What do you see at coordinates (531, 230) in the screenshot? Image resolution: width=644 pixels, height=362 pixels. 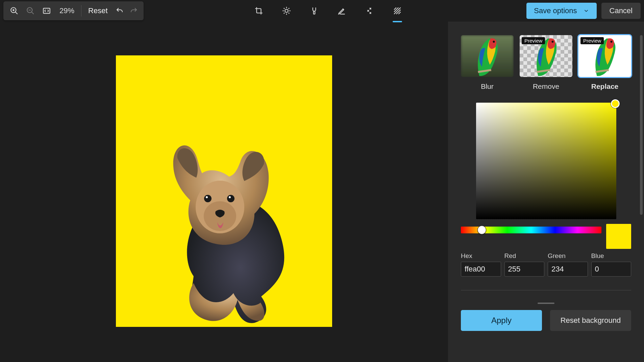 I see `hue-slider` at bounding box center [531, 230].